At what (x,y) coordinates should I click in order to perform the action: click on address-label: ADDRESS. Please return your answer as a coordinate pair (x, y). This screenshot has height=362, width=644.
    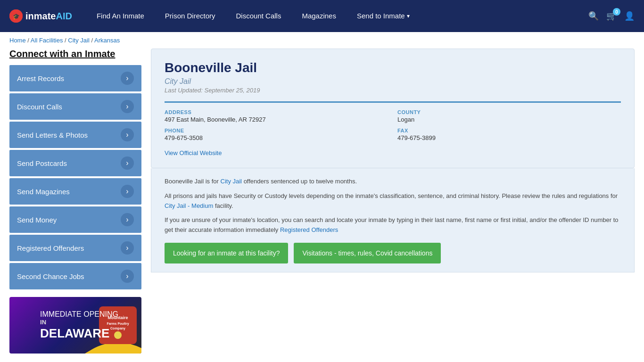
    Looking at the image, I should click on (276, 112).